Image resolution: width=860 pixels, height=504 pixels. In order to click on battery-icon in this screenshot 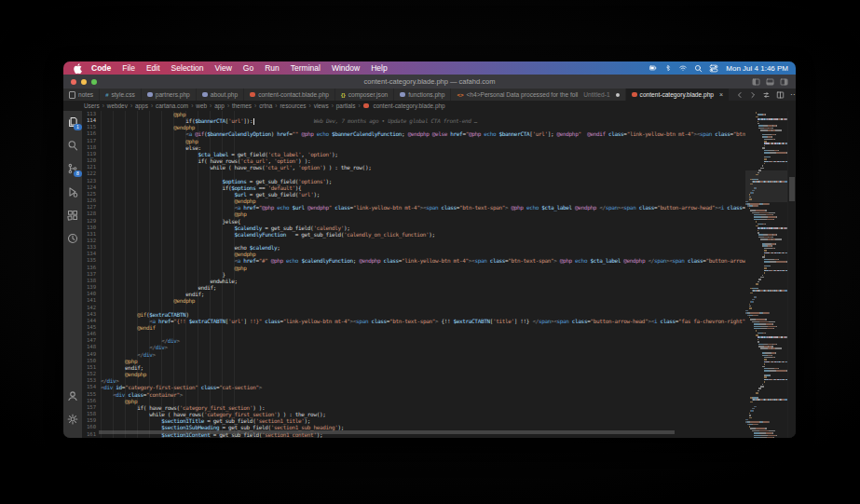, I will do `click(653, 68)`.